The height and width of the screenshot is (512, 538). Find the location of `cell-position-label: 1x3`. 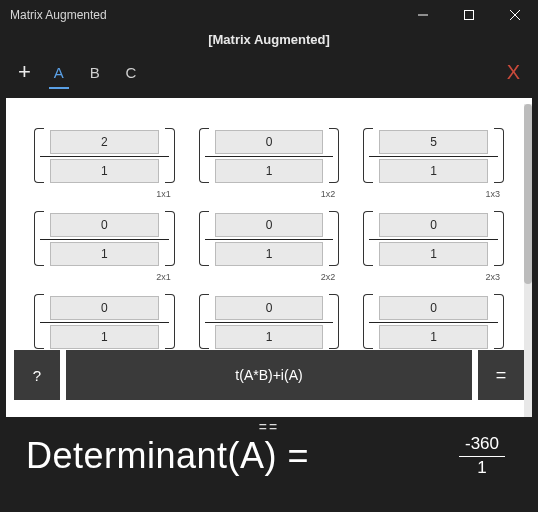

cell-position-label: 1x3 is located at coordinates (492, 194).